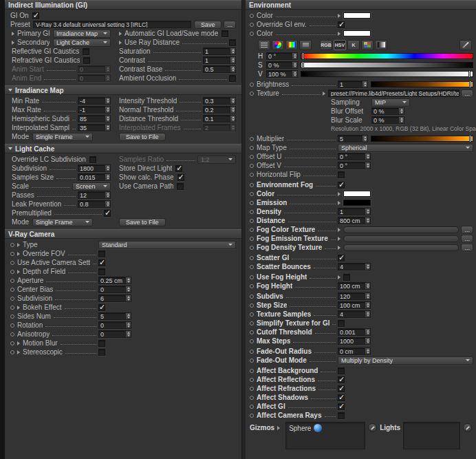 The image size is (476, 459). I want to click on number-input-fade-out-radius: 0 cm, so click(354, 351).